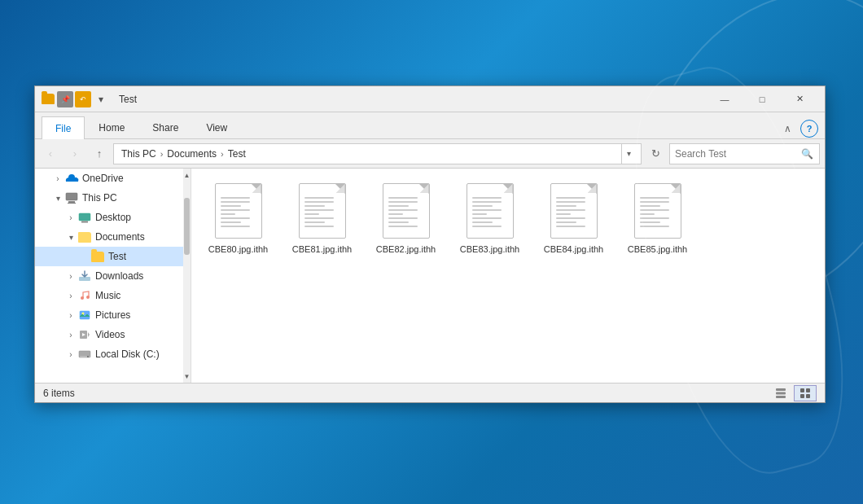 Image resolution: width=863 pixels, height=504 pixels. Describe the element at coordinates (113, 275) in the screenshot. I see `sidebar: › OneDrive ▾ This PC › Desktop` at that location.